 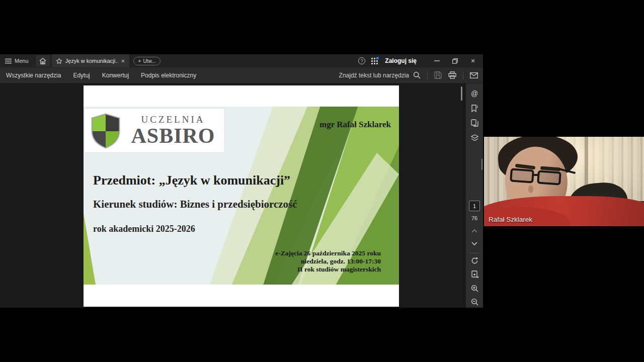 What do you see at coordinates (328, 261) in the screenshot?
I see `slide-session-block: e-Zajęcia 26 października 2025 roku nied…` at bounding box center [328, 261].